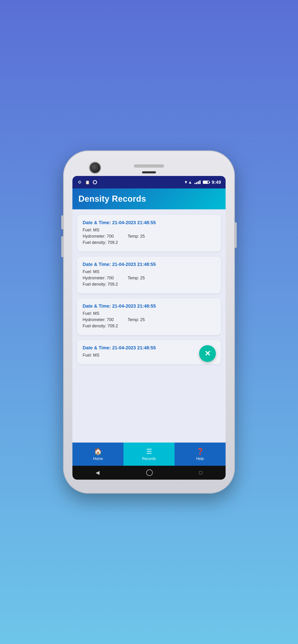 Image resolution: width=298 pixels, height=644 pixels. Describe the element at coordinates (149, 199) in the screenshot. I see `app-header: Density Records` at that location.